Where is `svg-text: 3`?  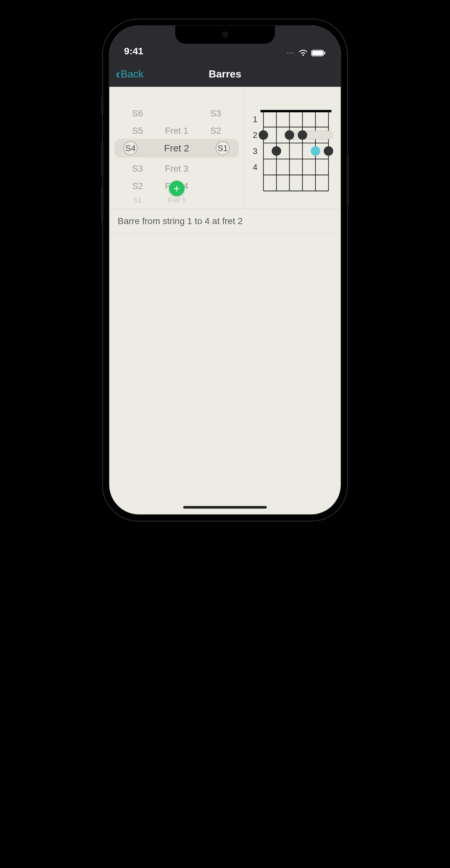 svg-text: 3 is located at coordinates (255, 151).